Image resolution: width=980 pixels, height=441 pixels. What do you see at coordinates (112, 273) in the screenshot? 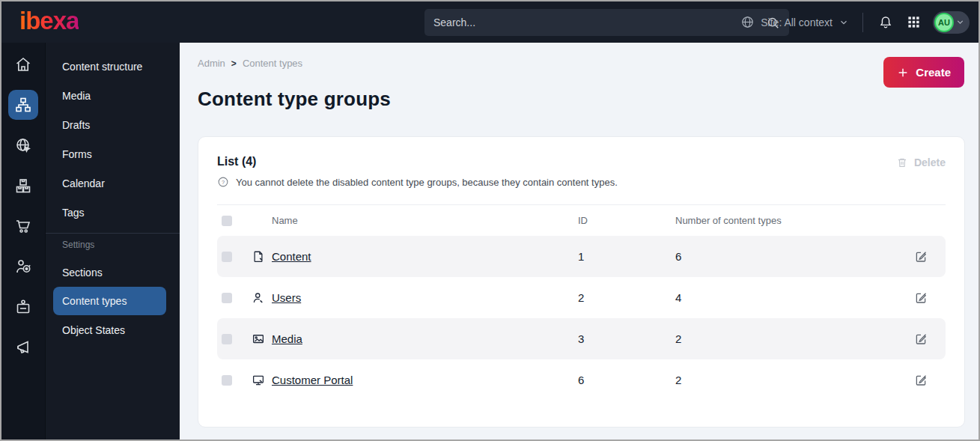
I see `sidebar-item-sections: Sections` at bounding box center [112, 273].